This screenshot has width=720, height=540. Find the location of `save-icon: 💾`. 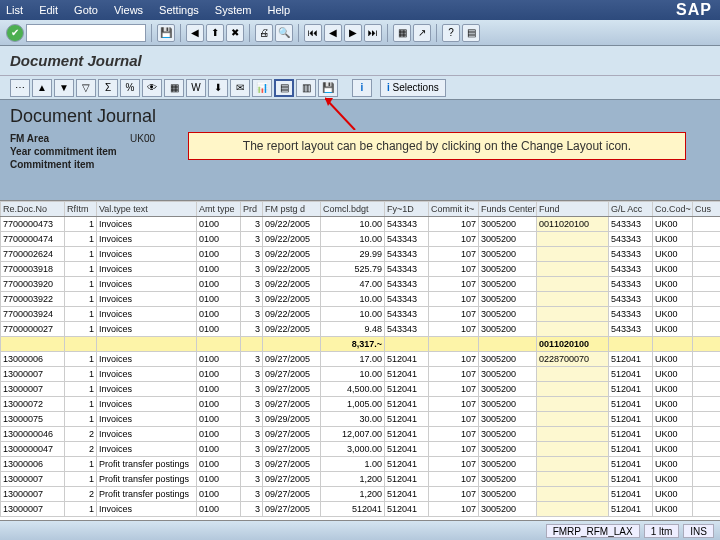

save-icon: 💾 is located at coordinates (166, 33).